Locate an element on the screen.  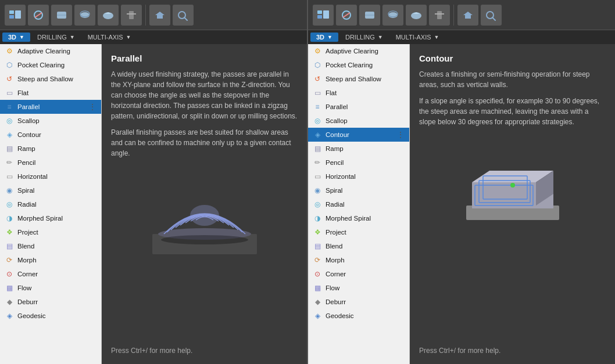
menu-item-parallel: ≡Parallel⋮ is located at coordinates (51, 107).